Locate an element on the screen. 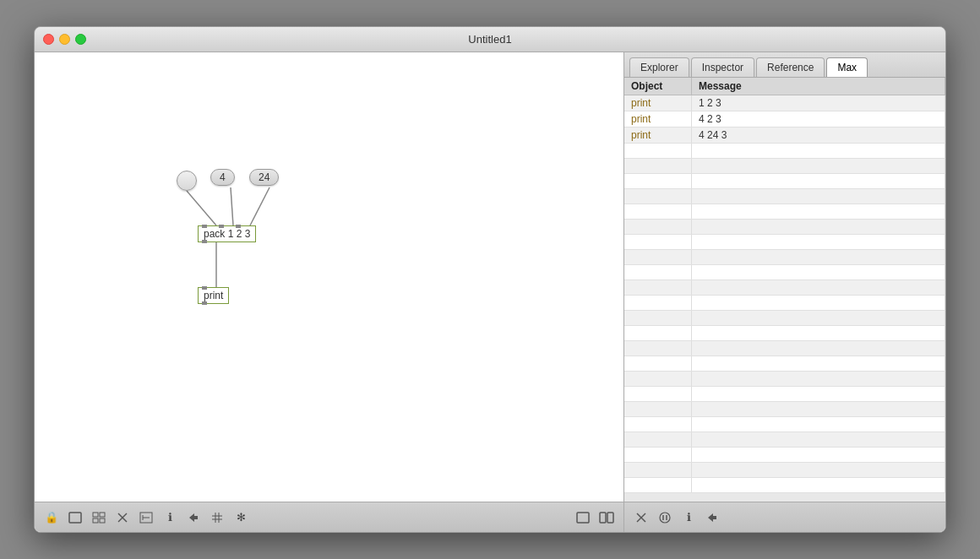 Image resolution: width=980 pixels, height=559 pixels. patch-toolbar: 🔒 ℹ is located at coordinates (329, 517).